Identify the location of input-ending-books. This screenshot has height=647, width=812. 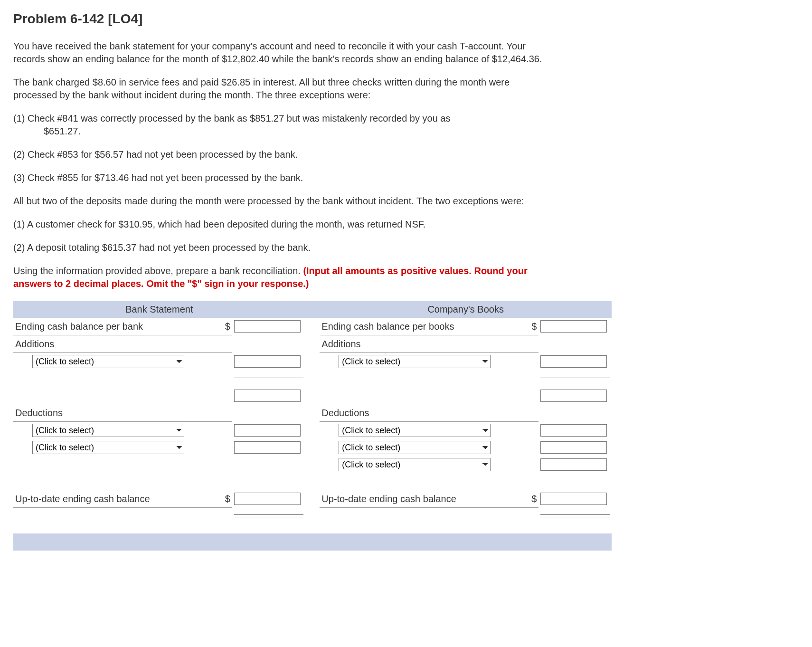
(574, 326).